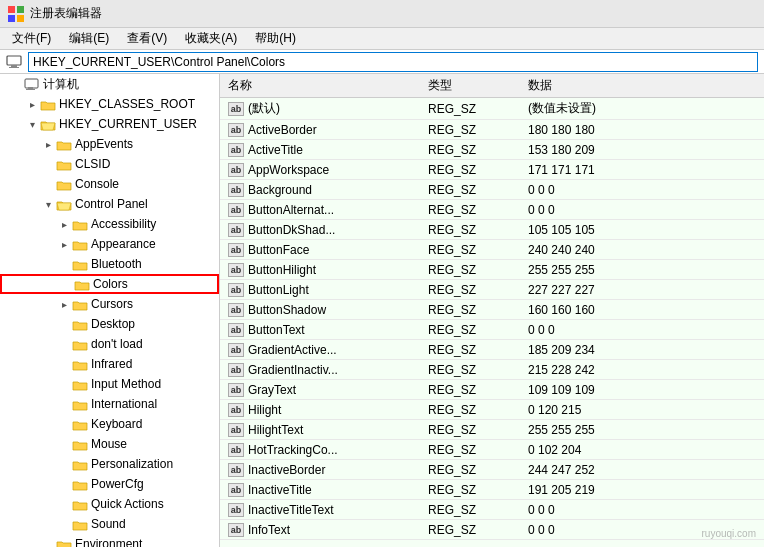 The image size is (764, 547). I want to click on tree-node-console: Console, so click(110, 184).